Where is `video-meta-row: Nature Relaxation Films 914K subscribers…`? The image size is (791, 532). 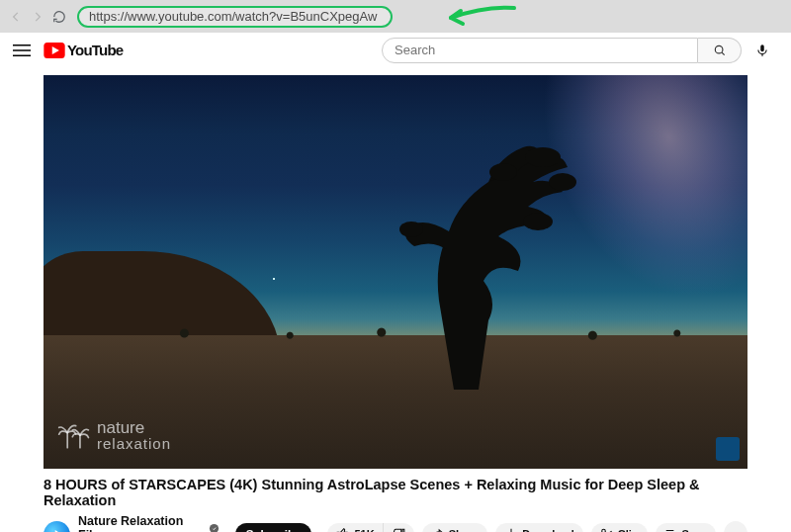 video-meta-row: Nature Relaxation Films 914K subscribers… is located at coordinates (396, 523).